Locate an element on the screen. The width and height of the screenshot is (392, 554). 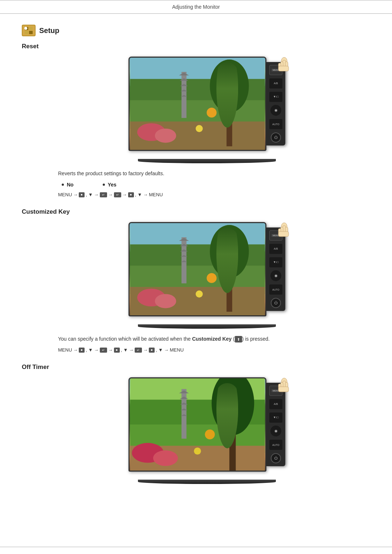
nav-icon-2: ■ is located at coordinates (131, 195).